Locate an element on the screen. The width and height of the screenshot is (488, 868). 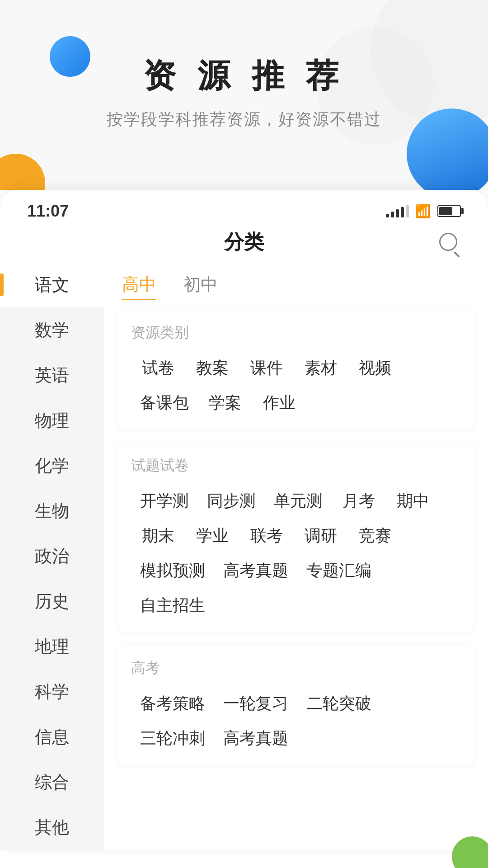
signal-icon is located at coordinates (398, 211).